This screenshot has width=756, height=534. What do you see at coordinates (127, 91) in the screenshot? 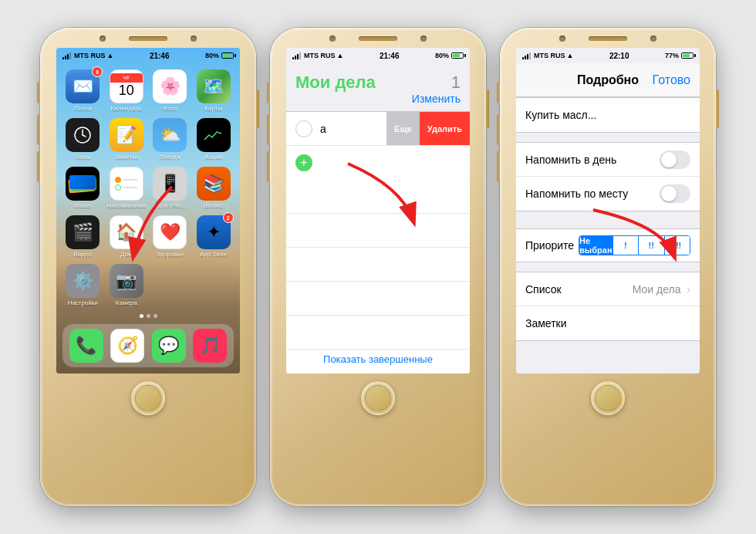
I see `app-calendar: ЧТ 10 Календарь` at bounding box center [127, 91].